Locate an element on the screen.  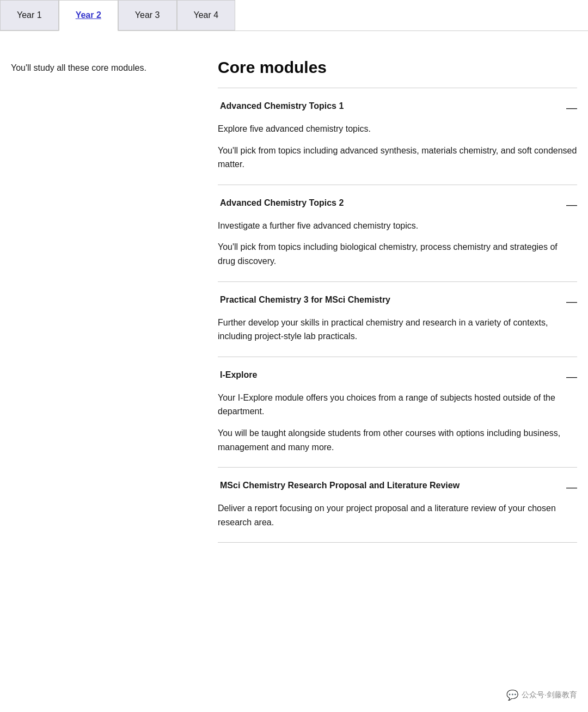
module-paragraph: Deliver a report focusing on your projec… is located at coordinates (397, 515).